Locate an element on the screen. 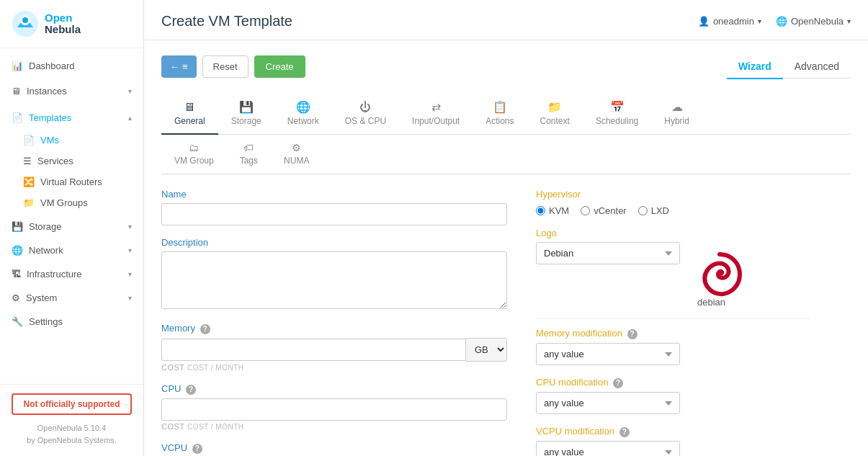 This screenshot has width=868, height=456. memory-input is located at coordinates (313, 350).